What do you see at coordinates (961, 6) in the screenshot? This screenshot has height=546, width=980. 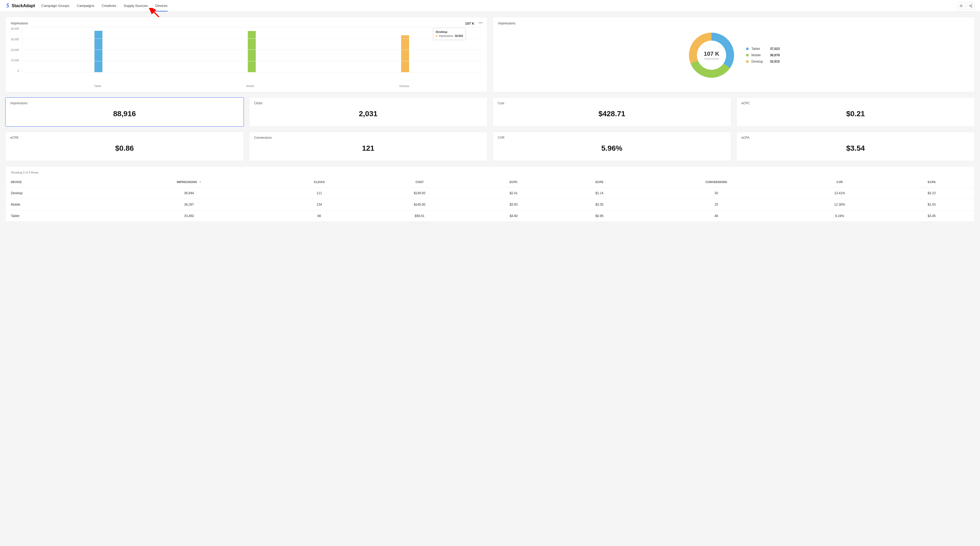 I see `settings-columns-button` at bounding box center [961, 6].